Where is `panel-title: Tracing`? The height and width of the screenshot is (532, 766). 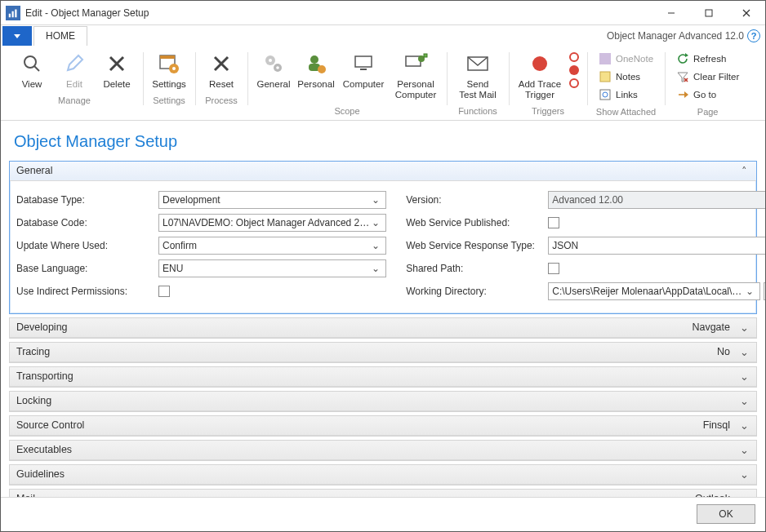 panel-title: Tracing is located at coordinates (33, 352).